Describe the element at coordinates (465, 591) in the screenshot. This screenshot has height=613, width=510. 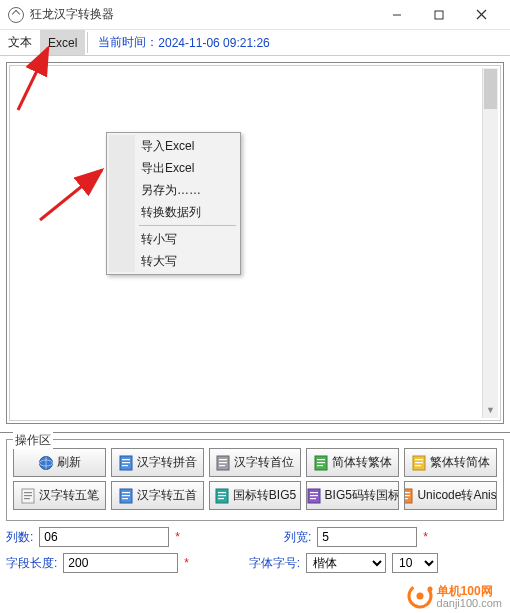
I see `watermark-brand: 单机100网` at that location.